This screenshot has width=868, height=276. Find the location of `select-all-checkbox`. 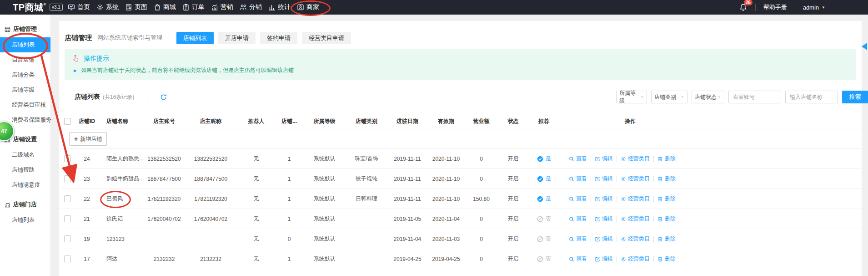

select-all-checkbox is located at coordinates (67, 121).